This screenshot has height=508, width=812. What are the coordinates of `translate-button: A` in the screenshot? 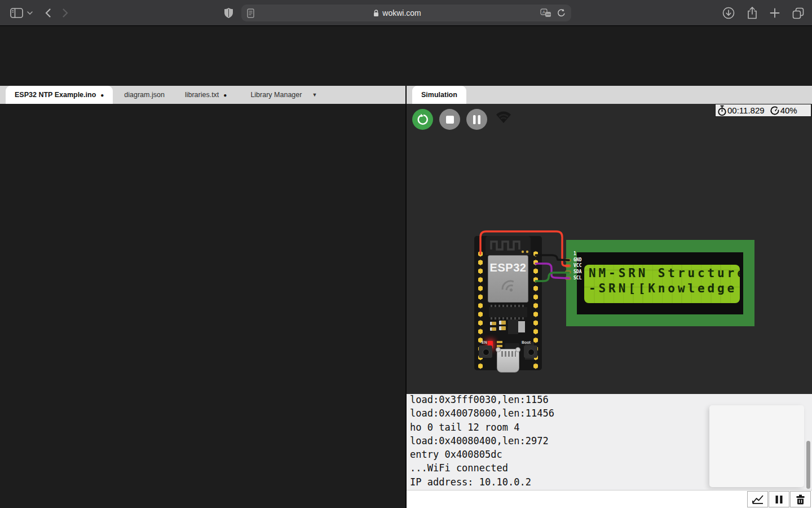 It's located at (546, 13).